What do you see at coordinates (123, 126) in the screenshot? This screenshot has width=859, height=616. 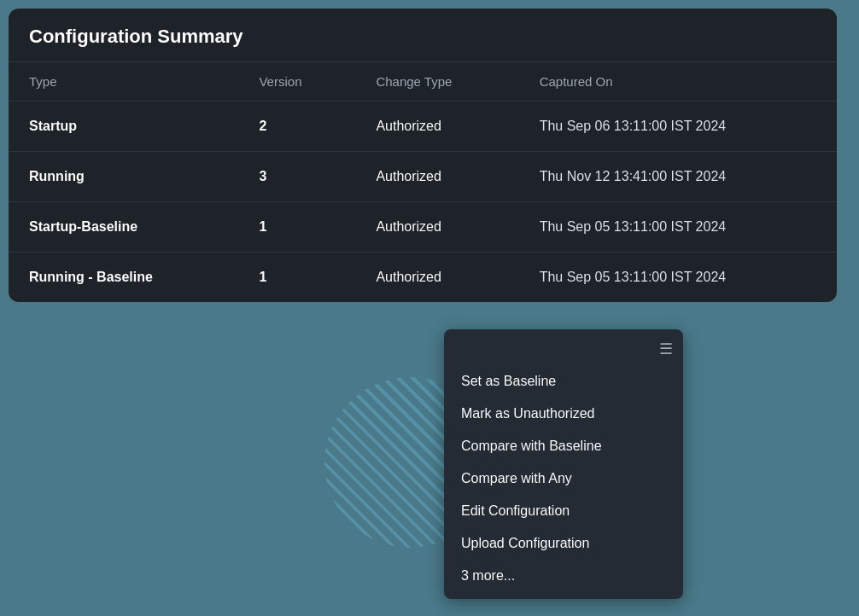 I see `cell-type: Startup` at bounding box center [123, 126].